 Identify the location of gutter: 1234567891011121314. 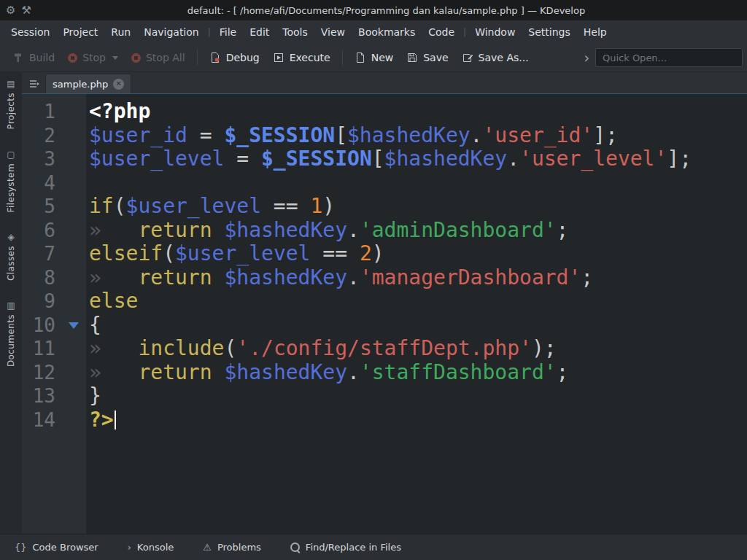
(54, 314).